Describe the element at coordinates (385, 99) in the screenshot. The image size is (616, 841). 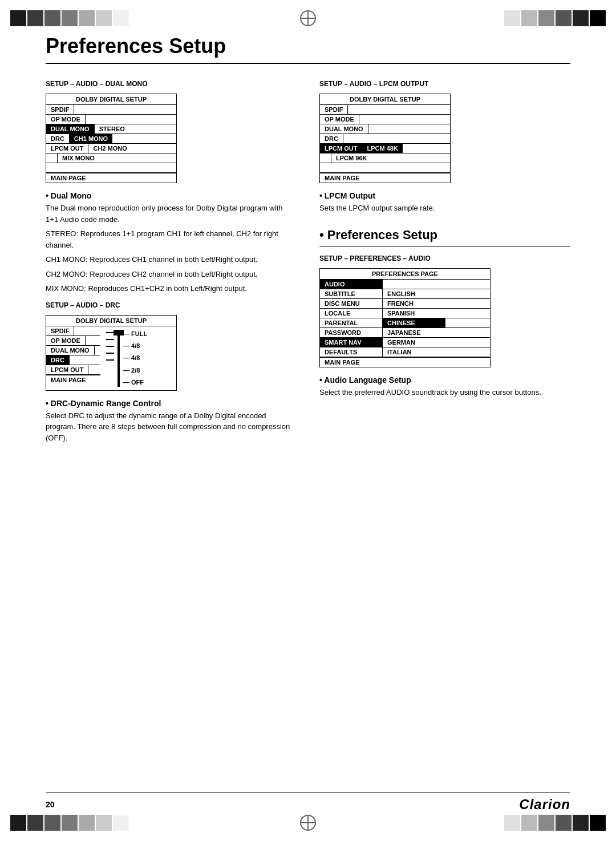
I see `lpcm-table-title: DOLBY DIGITAL SETUP` at that location.